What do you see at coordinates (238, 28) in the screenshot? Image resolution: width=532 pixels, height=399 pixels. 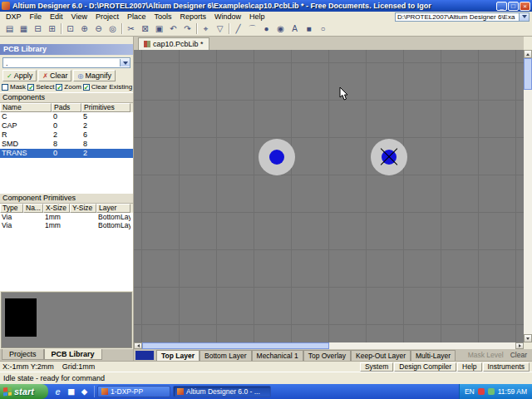 I see `line-tool-icon: ╱` at bounding box center [238, 28].